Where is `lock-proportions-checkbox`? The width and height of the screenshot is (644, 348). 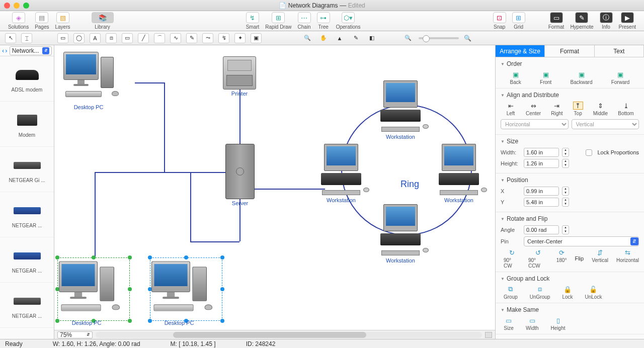 lock-proportions-checkbox is located at coordinates (589, 153).